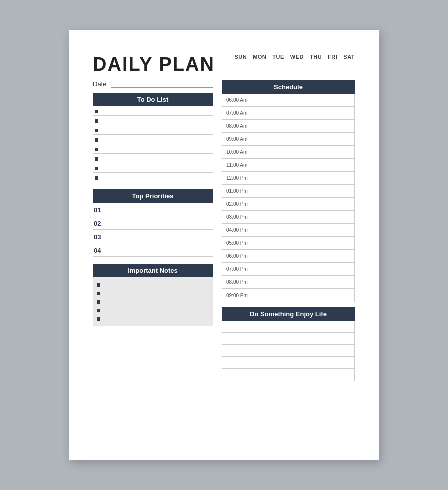  What do you see at coordinates (240, 256) in the screenshot?
I see `time-label: 06:00 Pm` at bounding box center [240, 256].